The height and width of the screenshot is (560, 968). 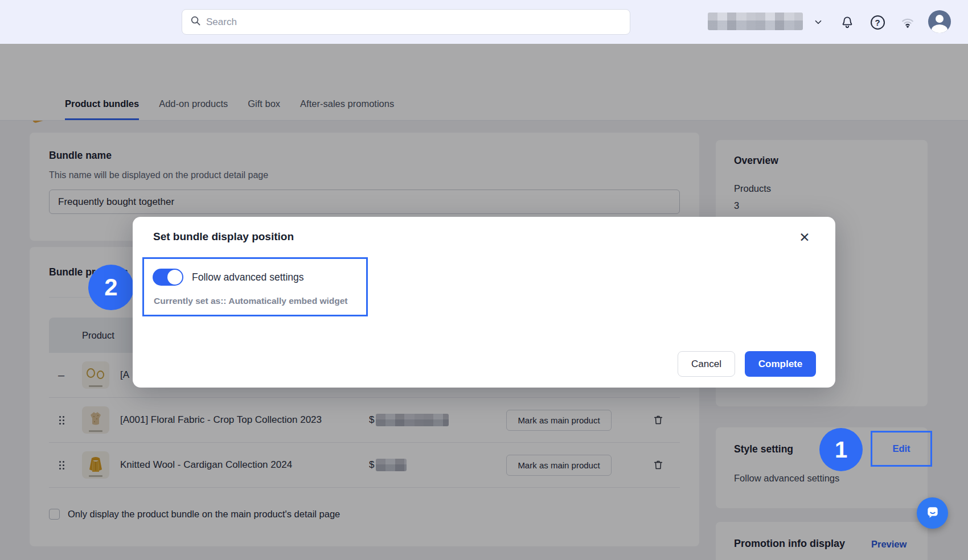 I want to click on chevron-down-icon, so click(x=818, y=22).